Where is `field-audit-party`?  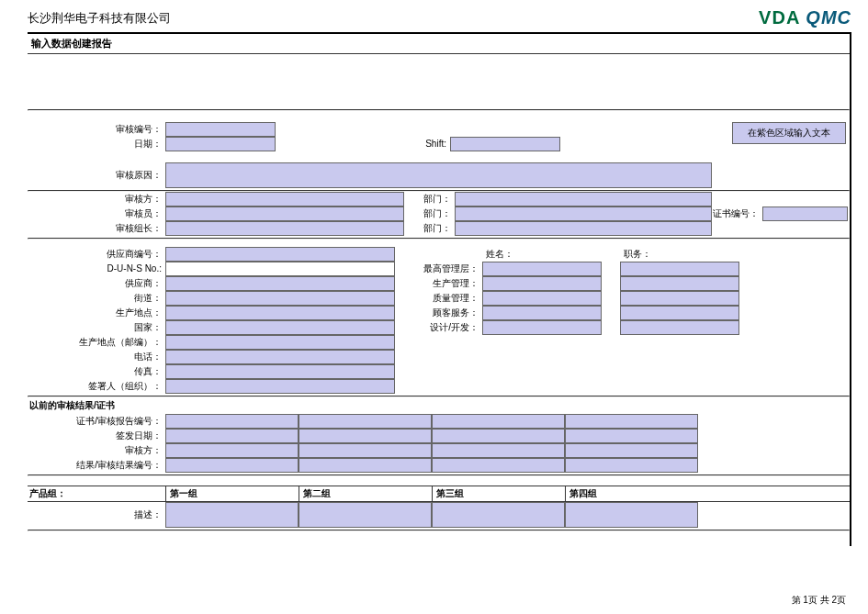
field-audit-party is located at coordinates (285, 199).